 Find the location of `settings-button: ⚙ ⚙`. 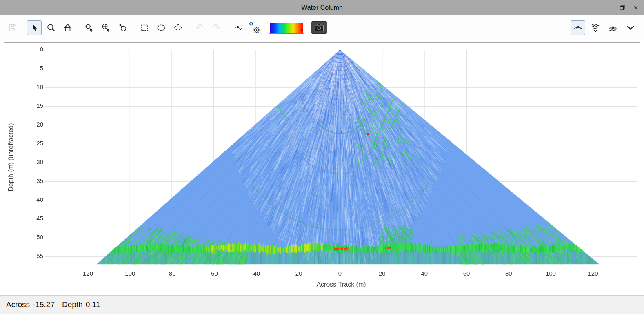

settings-button: ⚙ ⚙ is located at coordinates (255, 28).